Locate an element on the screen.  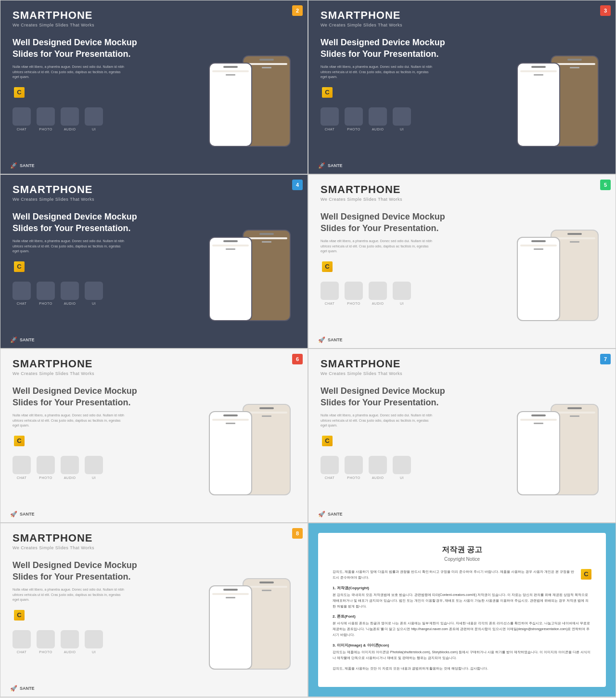
slide-subtitle-6: We Creates Simple Slides That Works is located at coordinates (462, 376).